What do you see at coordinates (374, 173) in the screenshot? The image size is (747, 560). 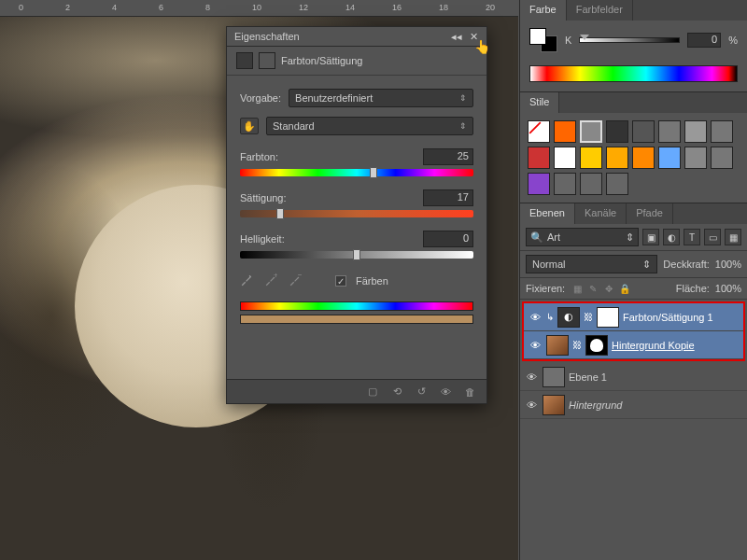 I see `hue-slider-knob` at bounding box center [374, 173].